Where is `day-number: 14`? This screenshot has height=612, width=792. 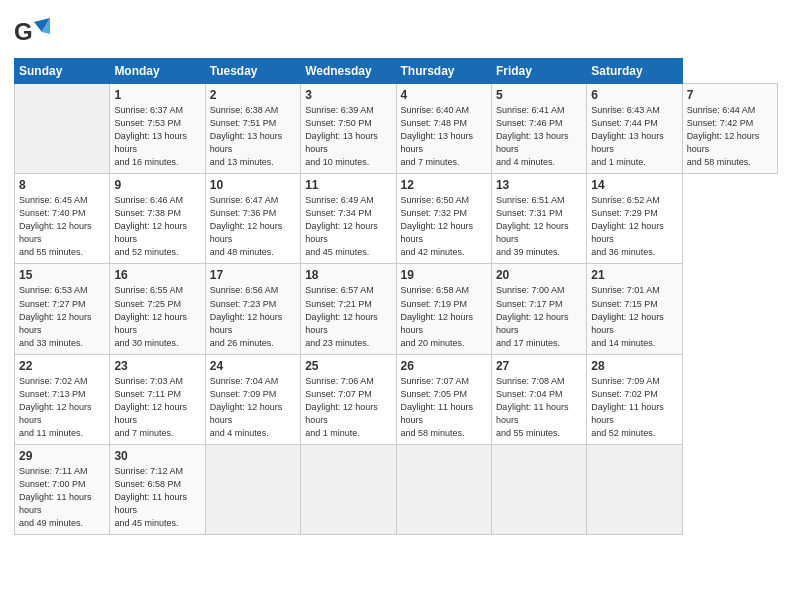 day-number: 14 is located at coordinates (634, 185).